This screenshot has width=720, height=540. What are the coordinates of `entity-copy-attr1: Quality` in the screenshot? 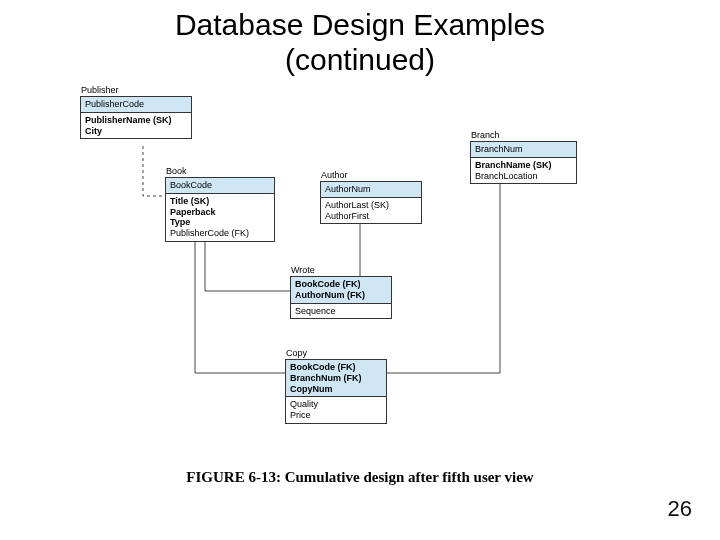 It's located at (336, 404).